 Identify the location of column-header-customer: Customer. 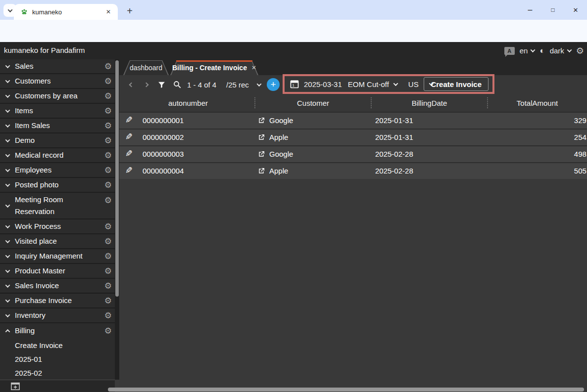
(313, 103).